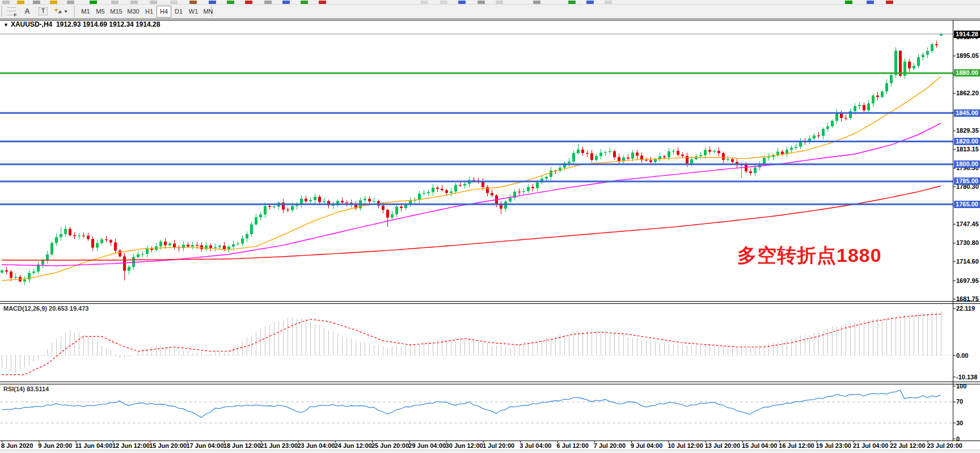 Image resolution: width=980 pixels, height=453 pixels. Describe the element at coordinates (968, 130) in the screenshot. I see `price-tick-label: 1829.35` at that location.